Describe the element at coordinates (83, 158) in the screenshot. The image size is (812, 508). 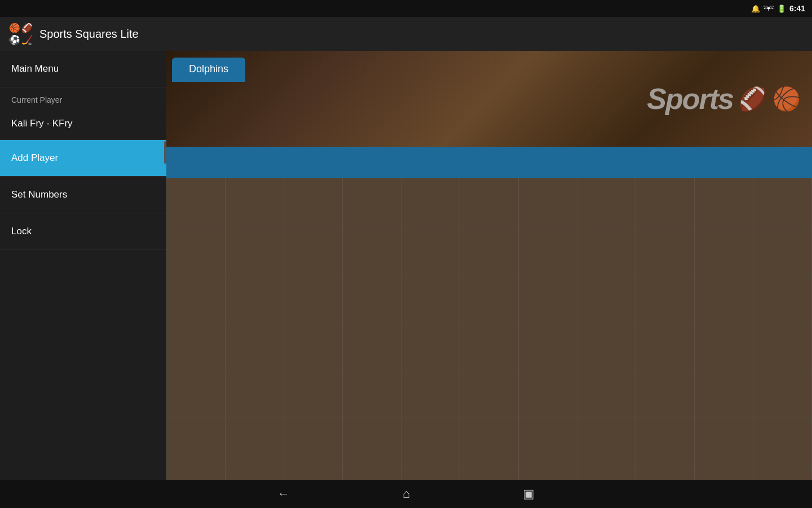
I see `sidebar-item-add-player: Add Player` at that location.